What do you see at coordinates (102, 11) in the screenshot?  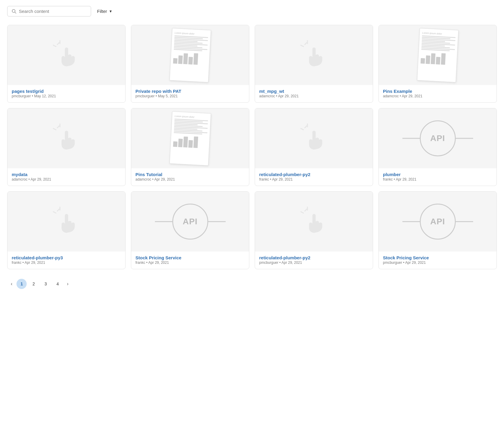 I see `filter-label: Filter` at bounding box center [102, 11].